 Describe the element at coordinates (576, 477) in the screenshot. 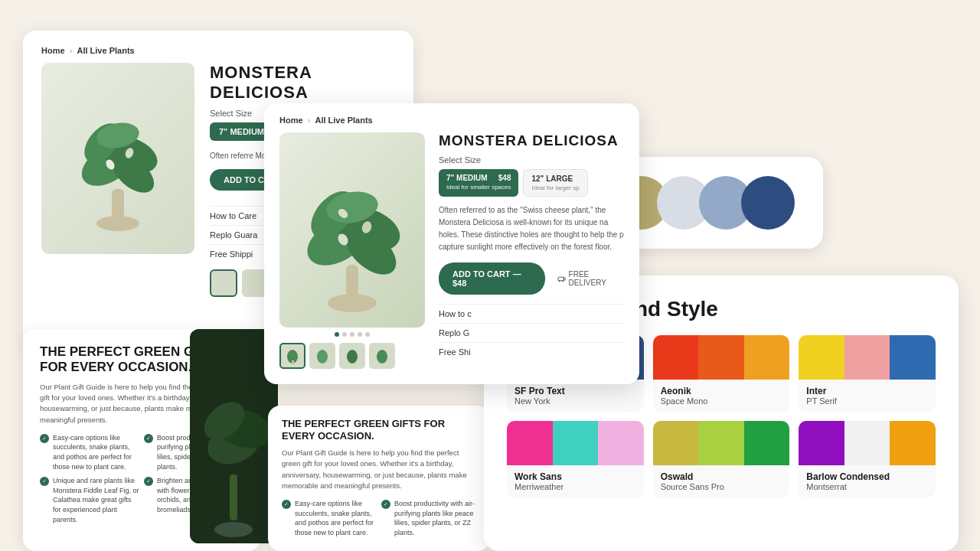

I see `font-primary-worksans: Work Sans` at that location.